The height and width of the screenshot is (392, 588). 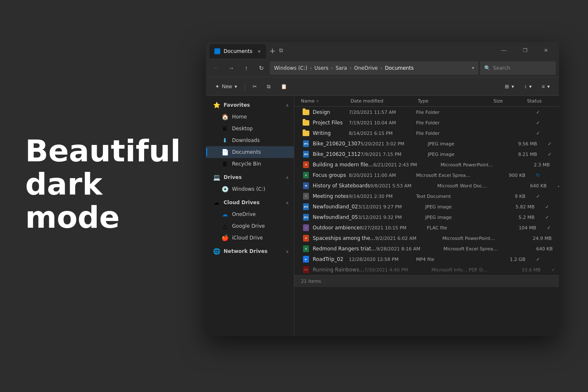 What do you see at coordinates (540, 101) in the screenshot?
I see `col-status-header: Status` at bounding box center [540, 101].